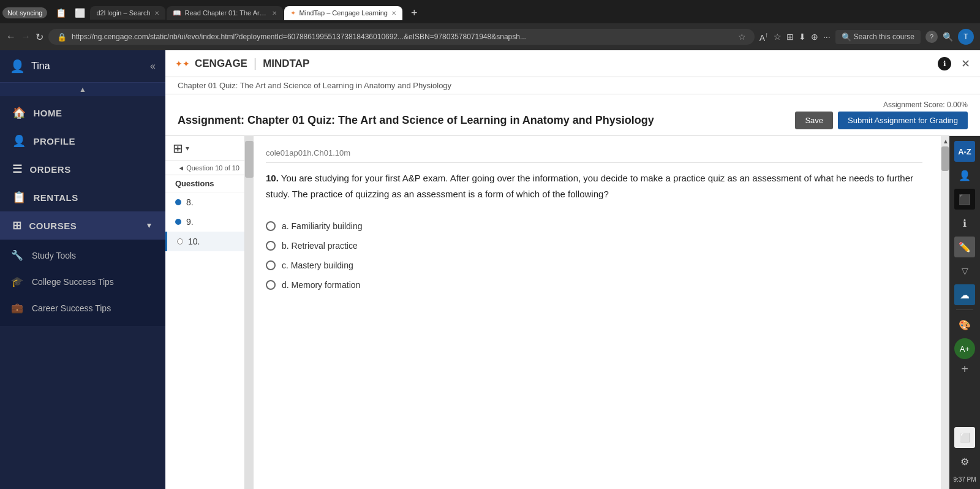 The height and width of the screenshot is (489, 980). Describe the element at coordinates (573, 115) in the screenshot. I see `assignment-header: Assignment Score: 0.00% Assignment: Chap…` at that location.